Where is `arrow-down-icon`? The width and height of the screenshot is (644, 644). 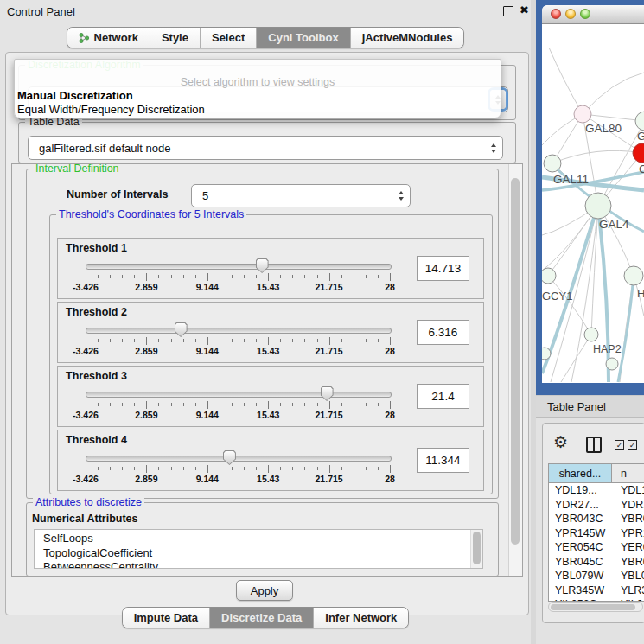
arrow-down-icon is located at coordinates (494, 151).